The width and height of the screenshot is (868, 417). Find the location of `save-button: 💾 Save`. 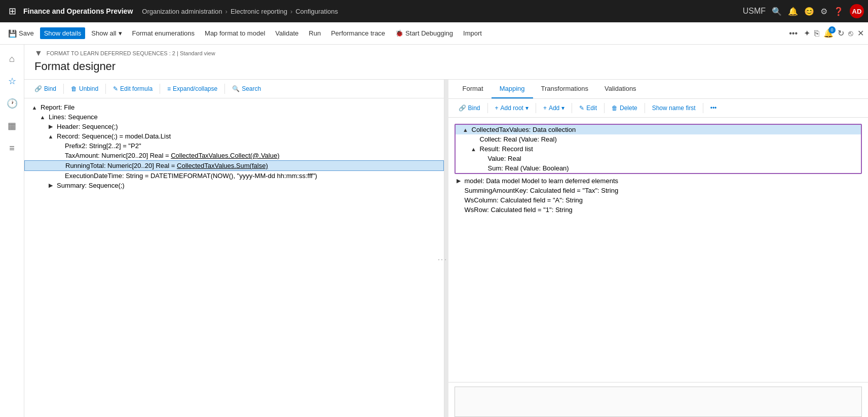

save-button: 💾 Save is located at coordinates (21, 33).